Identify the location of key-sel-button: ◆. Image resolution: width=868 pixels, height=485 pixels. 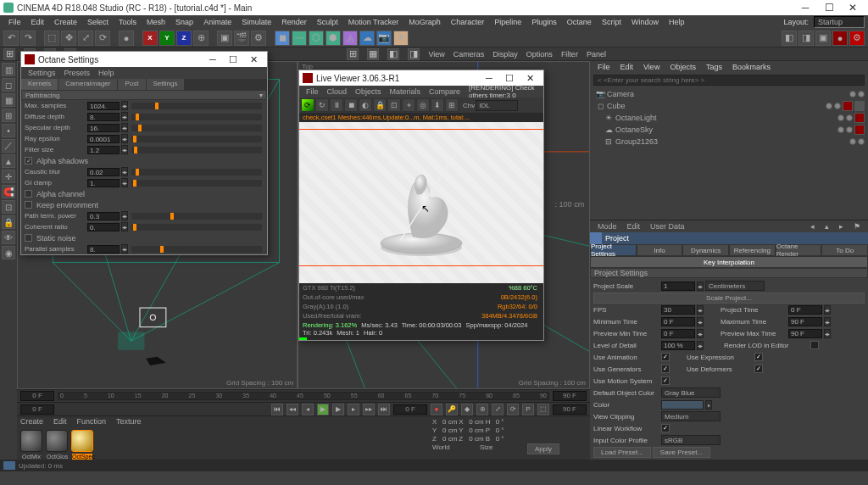
(467, 410).